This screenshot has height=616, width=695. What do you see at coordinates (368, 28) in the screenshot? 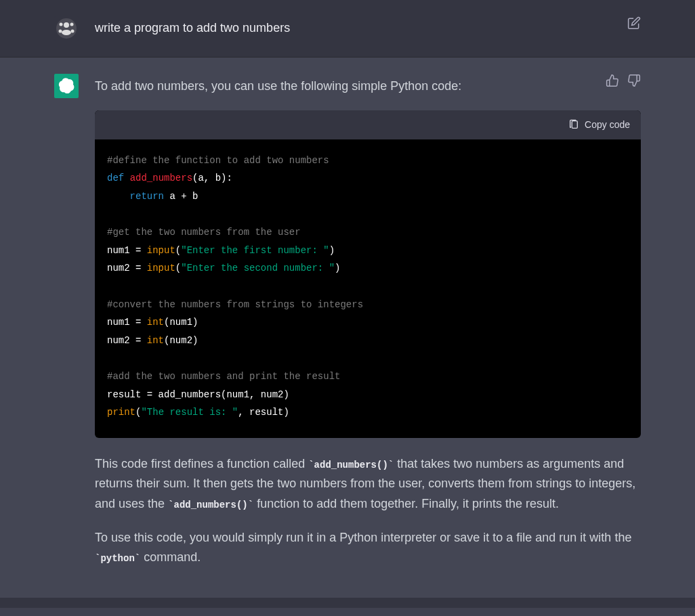
I see `user-content: write a program to add two numbers` at bounding box center [368, 28].